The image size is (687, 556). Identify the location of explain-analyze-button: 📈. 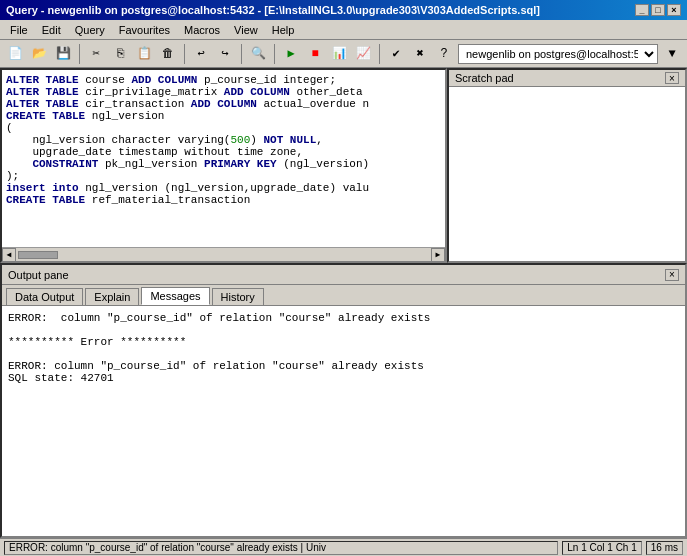
(363, 54).